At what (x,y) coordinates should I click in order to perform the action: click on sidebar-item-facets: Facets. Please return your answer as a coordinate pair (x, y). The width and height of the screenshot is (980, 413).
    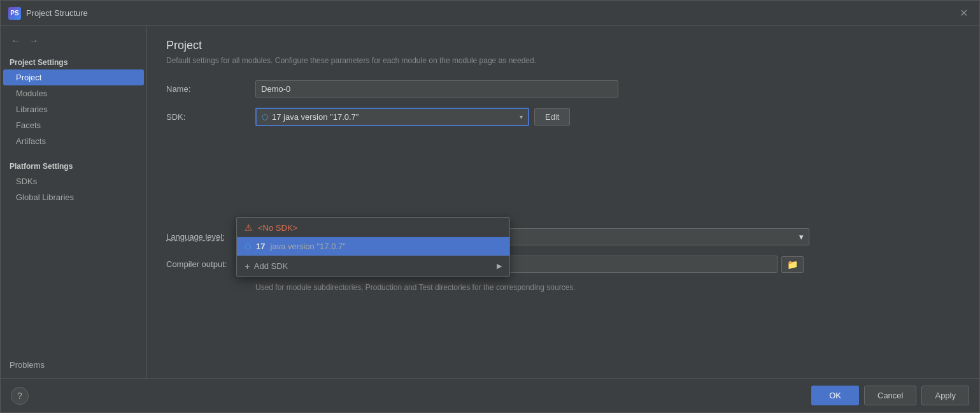
    Looking at the image, I should click on (74, 125).